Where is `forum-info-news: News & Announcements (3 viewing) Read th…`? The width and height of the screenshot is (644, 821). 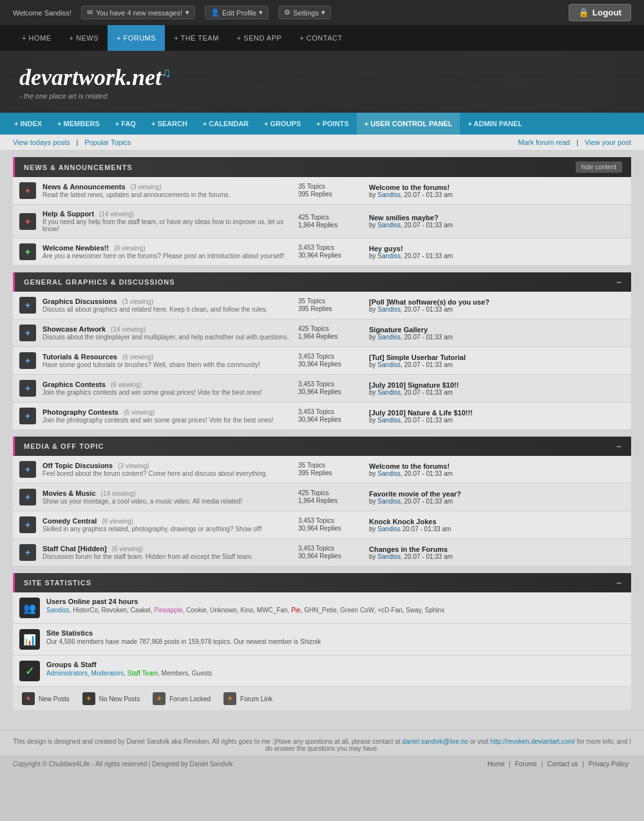
forum-info-news: News & Announcements (3 viewing) Read th… is located at coordinates (170, 191).